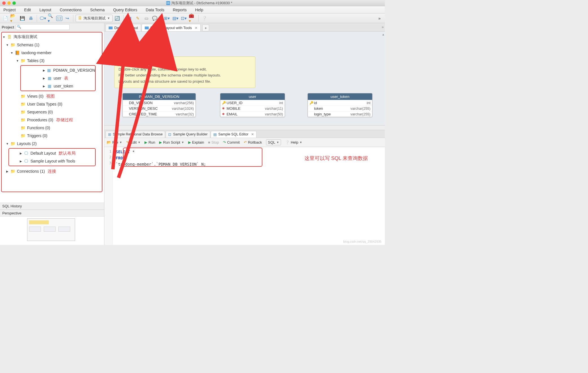 The height and width of the screenshot is (373, 588). I want to click on sql-edit-menu: ✎Edit▼, so click(133, 142).